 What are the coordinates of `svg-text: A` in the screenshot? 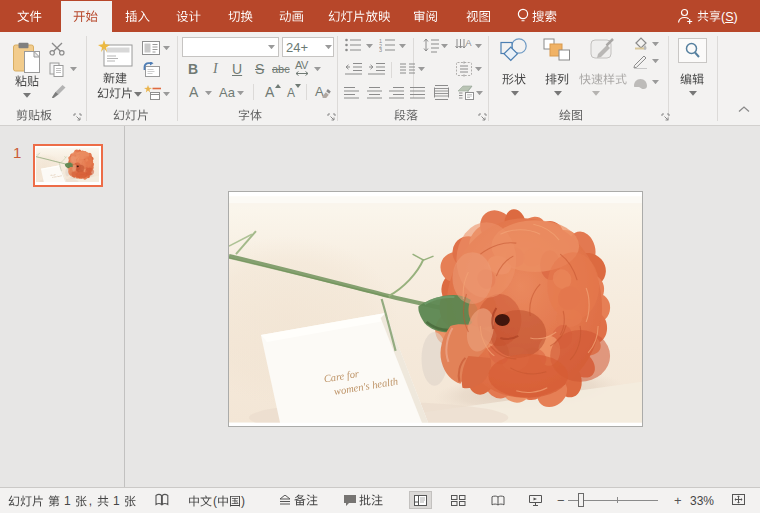 It's located at (469, 43).